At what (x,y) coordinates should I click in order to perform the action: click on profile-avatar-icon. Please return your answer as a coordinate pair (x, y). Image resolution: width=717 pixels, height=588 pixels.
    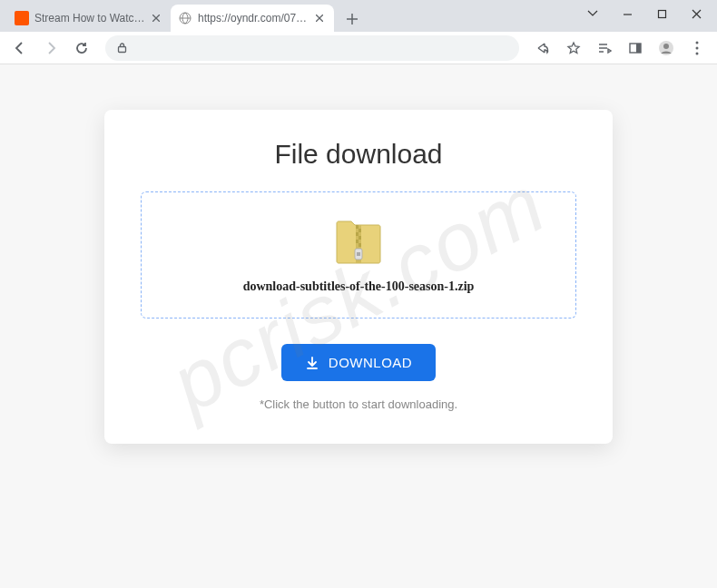
    Looking at the image, I should click on (666, 48).